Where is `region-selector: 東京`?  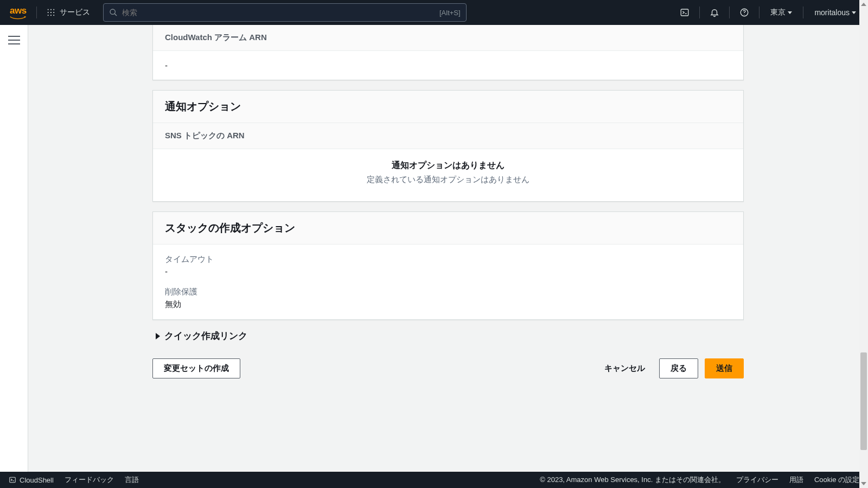 region-selector: 東京 is located at coordinates (781, 12).